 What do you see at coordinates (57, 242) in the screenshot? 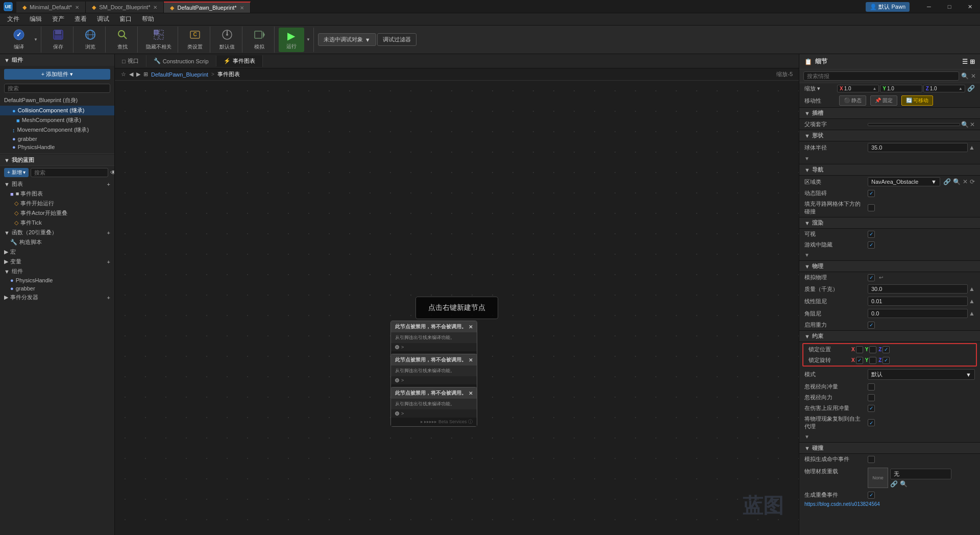
I see `build-script-item: 🔧 构造脚本` at bounding box center [57, 242].